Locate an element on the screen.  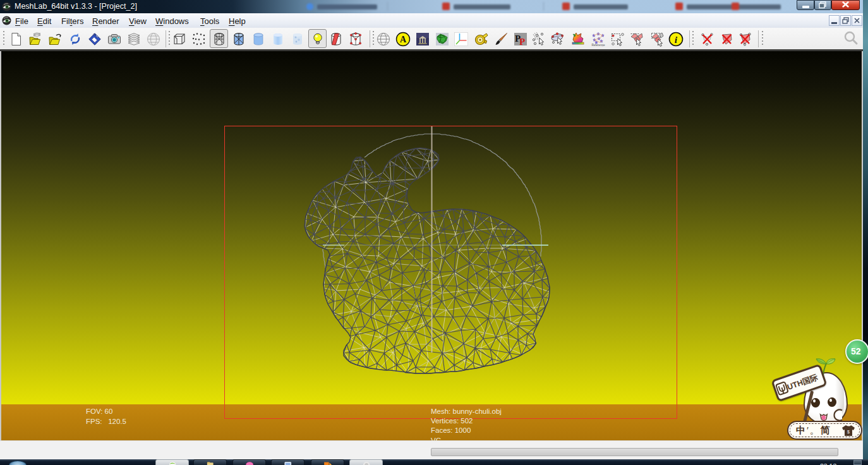
svg-text: A is located at coordinates (403, 39).